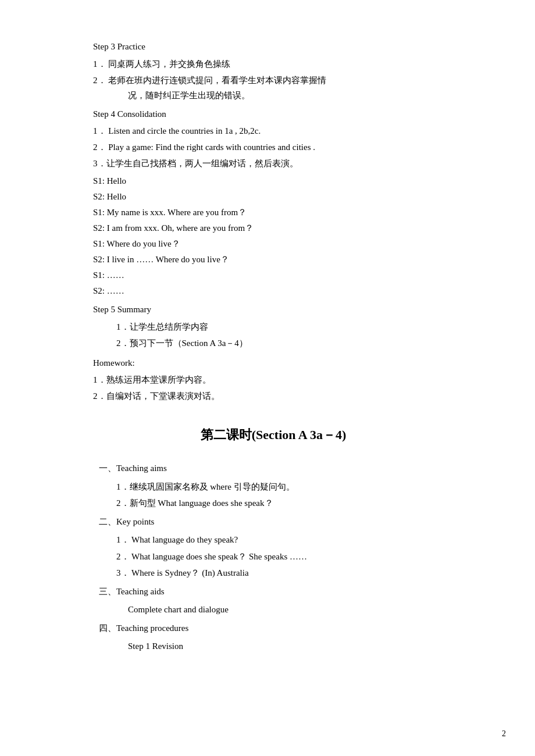  Describe the element at coordinates (273, 380) in the screenshot. I see `homework-item1: 1．熟练运用本堂课所学内容。` at that location.